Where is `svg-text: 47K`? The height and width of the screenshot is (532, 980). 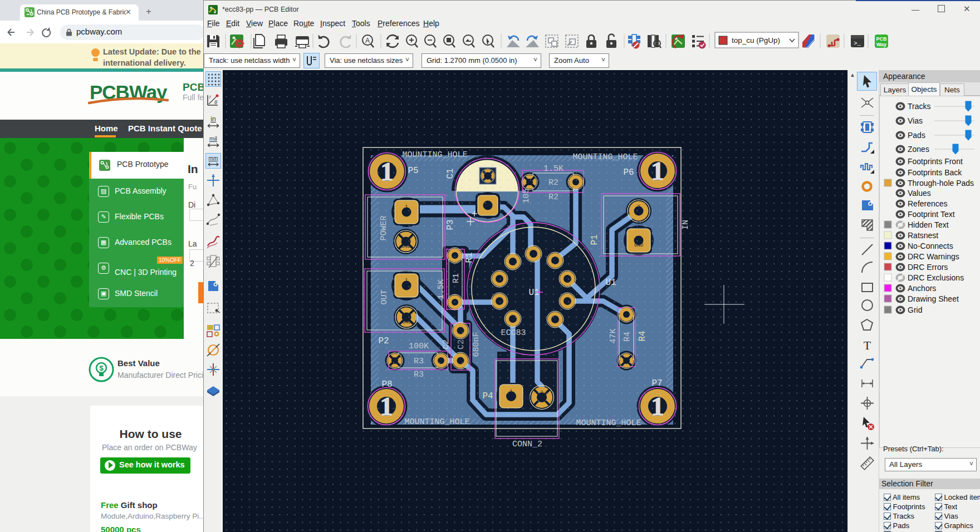
svg-text: 47K is located at coordinates (614, 336).